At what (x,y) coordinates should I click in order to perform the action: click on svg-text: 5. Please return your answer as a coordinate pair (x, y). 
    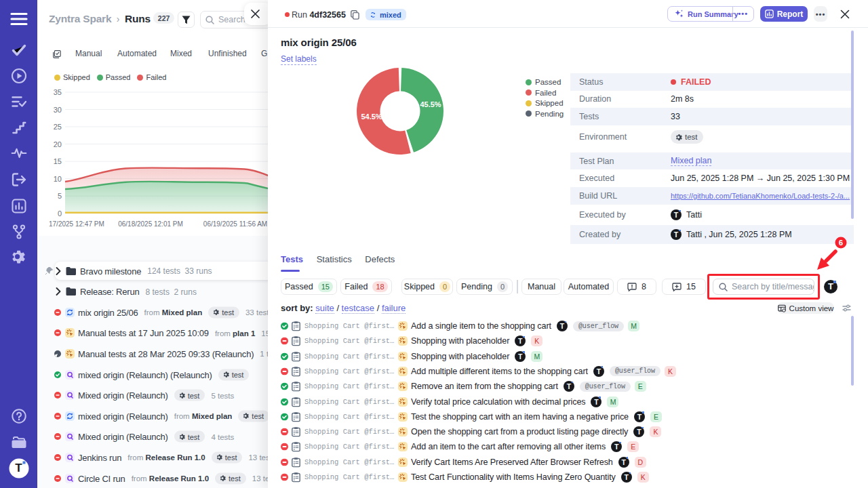
    Looking at the image, I should click on (60, 196).